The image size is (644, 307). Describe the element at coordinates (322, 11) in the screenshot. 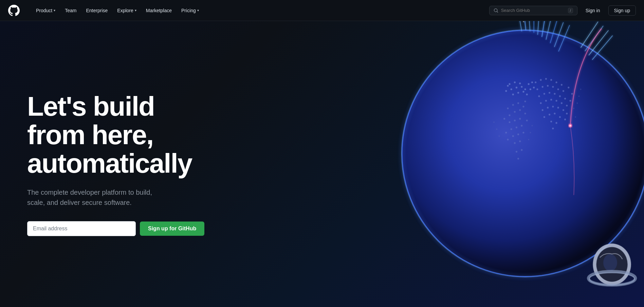

I see `navbar: Product ▾ Team Enterprise Explore ▾ Mark…` at that location.